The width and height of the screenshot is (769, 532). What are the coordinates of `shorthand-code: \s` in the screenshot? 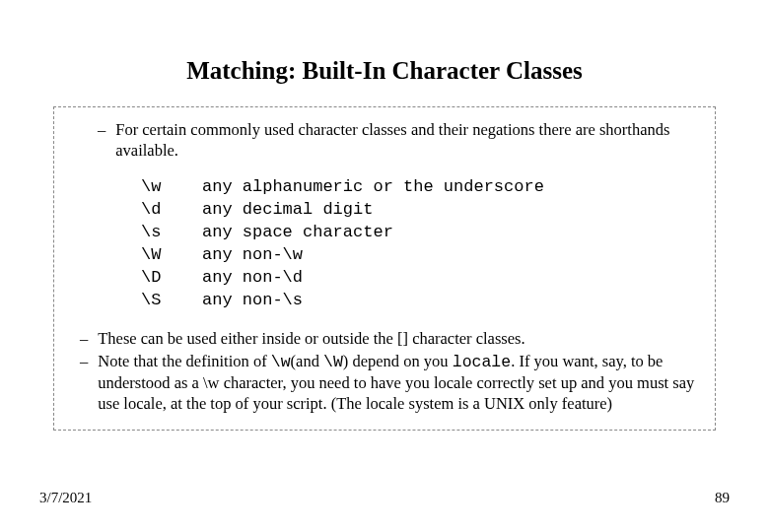 It's located at (172, 233).